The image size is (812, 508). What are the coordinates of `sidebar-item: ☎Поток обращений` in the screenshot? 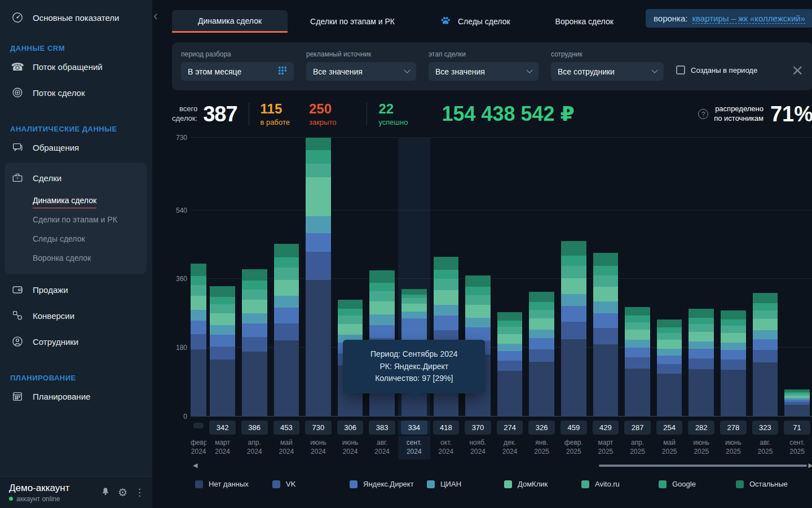 It's located at (76, 67).